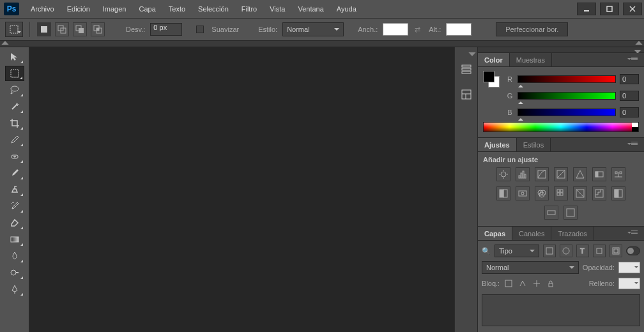 The height and width of the screenshot is (332, 644). Describe the element at coordinates (466, 53) in the screenshot. I see `dock-toggle` at that location.